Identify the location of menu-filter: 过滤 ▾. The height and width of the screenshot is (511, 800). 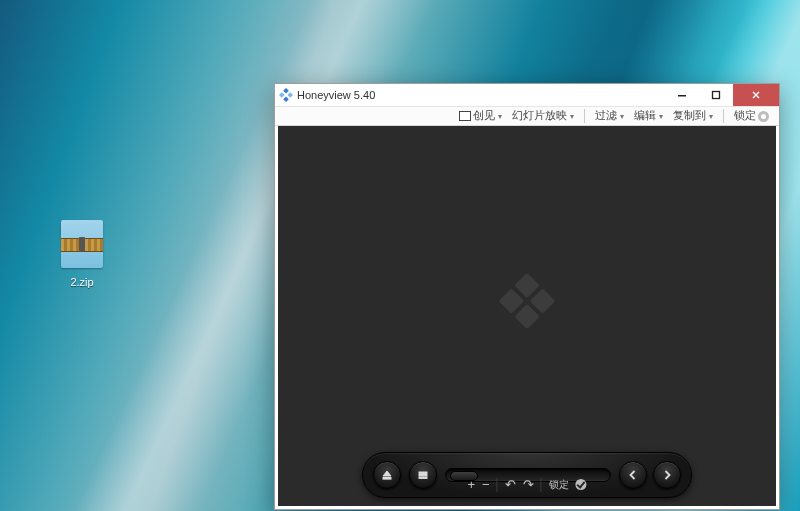
(610, 116).